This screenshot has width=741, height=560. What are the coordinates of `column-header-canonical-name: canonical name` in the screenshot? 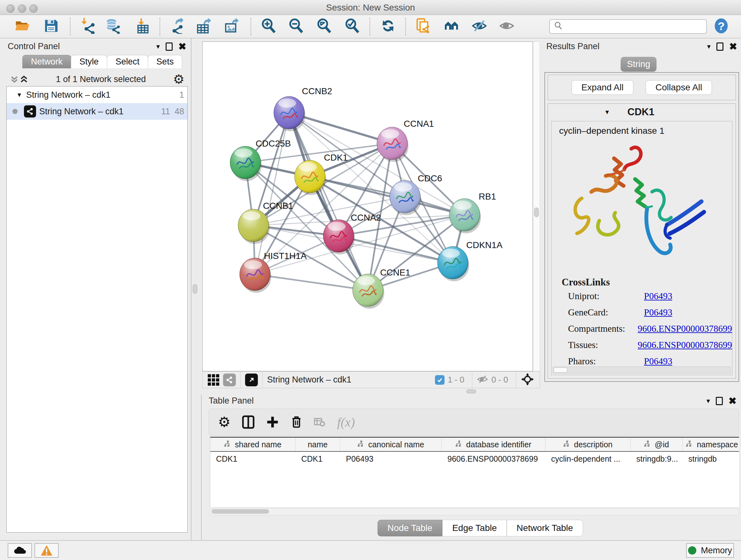 It's located at (391, 444).